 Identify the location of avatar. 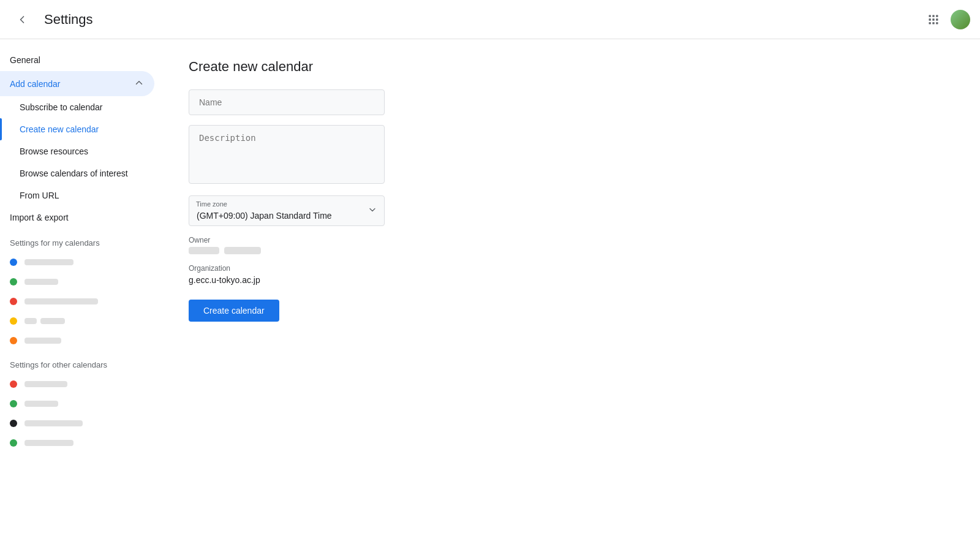
(960, 20).